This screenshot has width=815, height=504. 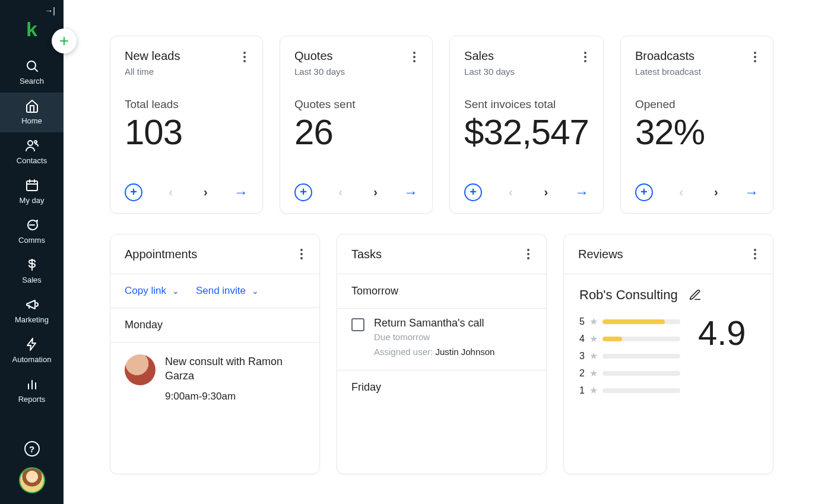 What do you see at coordinates (186, 132) in the screenshot?
I see `stat-value: 103` at bounding box center [186, 132].